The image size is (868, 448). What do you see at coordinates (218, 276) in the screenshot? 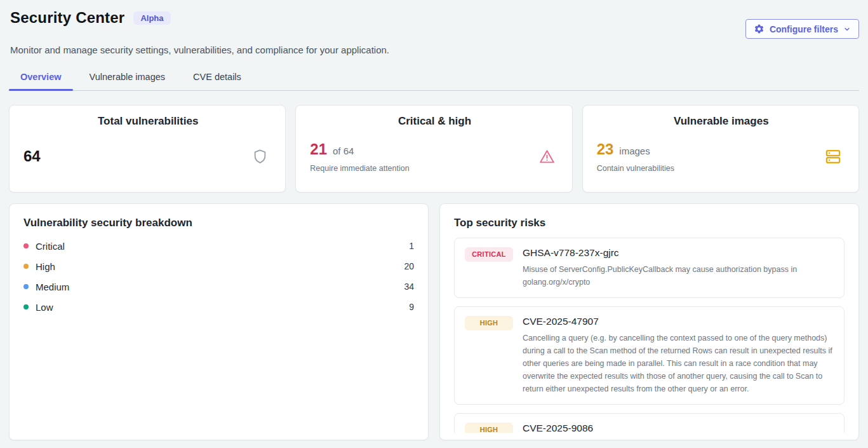
I see `breakdown-rows: Critical 1 High 20 Medium 34 Low 9` at bounding box center [218, 276].